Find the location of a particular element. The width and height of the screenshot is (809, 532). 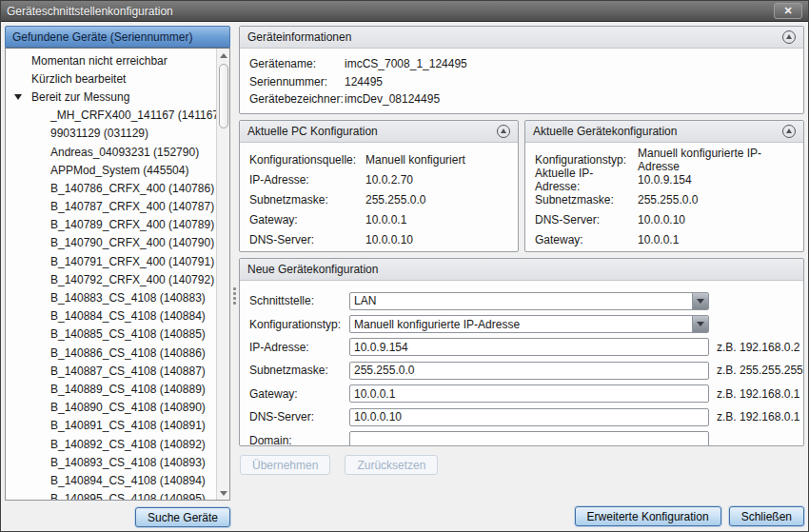

tree-item: Bereit zur Messung is located at coordinates (110, 97).